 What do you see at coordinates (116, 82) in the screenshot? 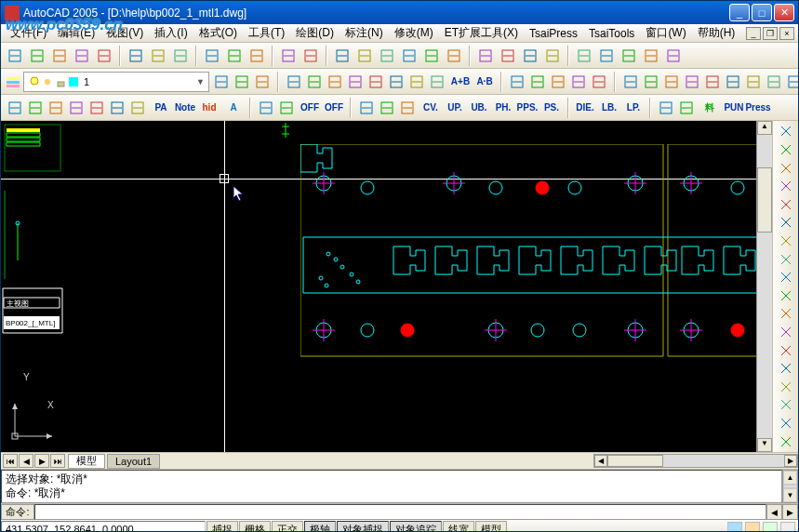
I see `layer-dropdown: 1 ▼` at bounding box center [116, 82].